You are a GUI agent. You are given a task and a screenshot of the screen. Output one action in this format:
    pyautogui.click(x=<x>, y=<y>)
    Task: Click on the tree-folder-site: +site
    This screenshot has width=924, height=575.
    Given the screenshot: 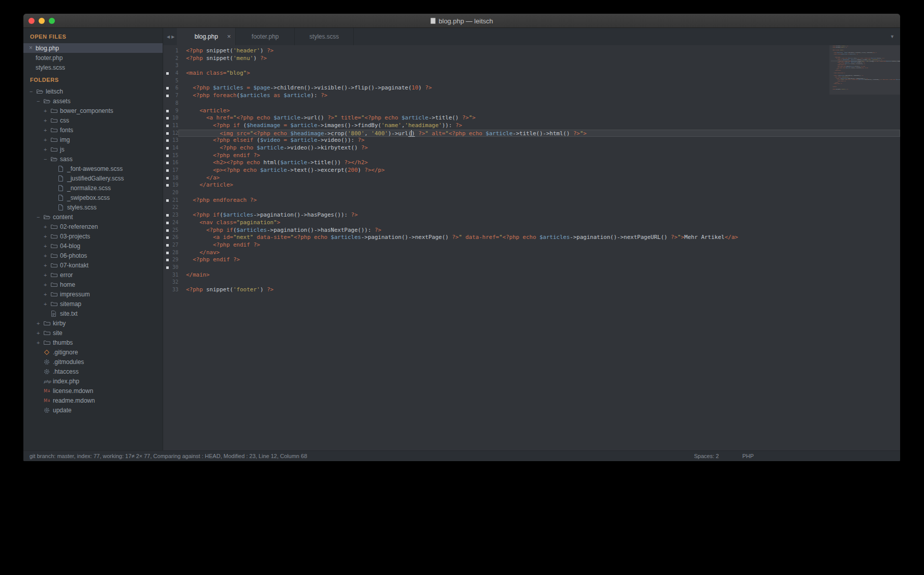 What is the action you would take?
    pyautogui.click(x=93, y=332)
    